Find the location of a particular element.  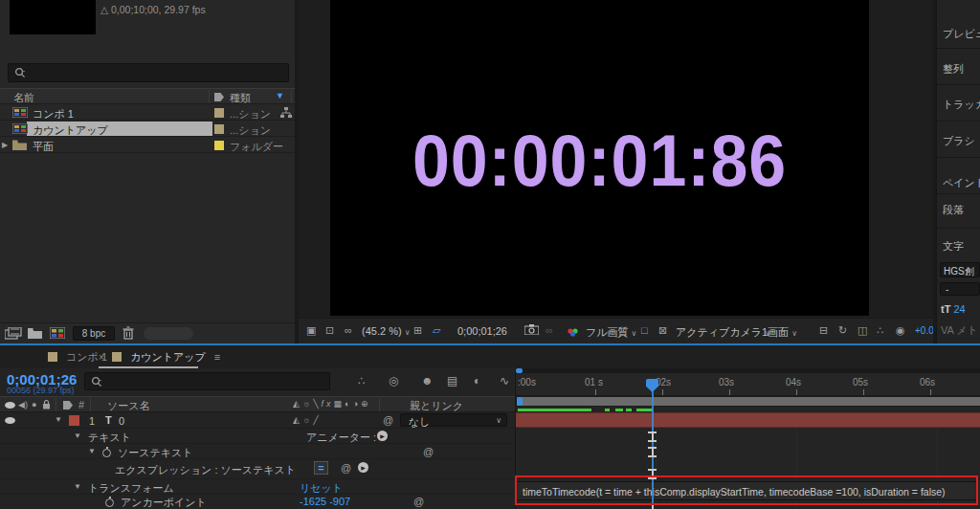

panel-menu-icon: ≡ is located at coordinates (217, 357).